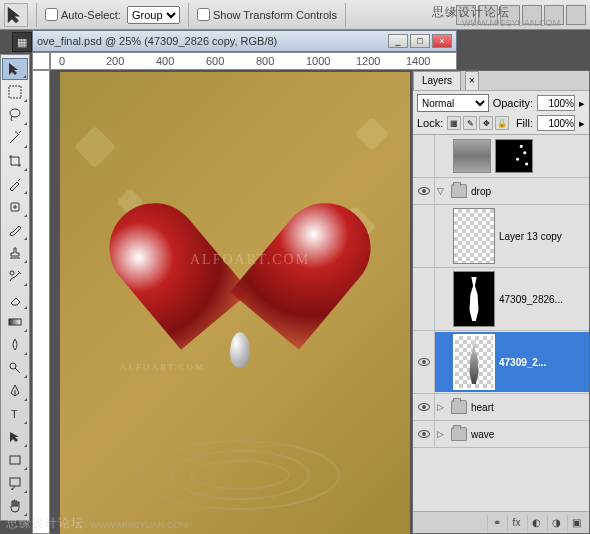 This screenshot has height=534, width=590. Describe the element at coordinates (501, 522) in the screenshot. I see `layers-panel-footer: ⚭ fx ◐ ◑ ▣` at that location.